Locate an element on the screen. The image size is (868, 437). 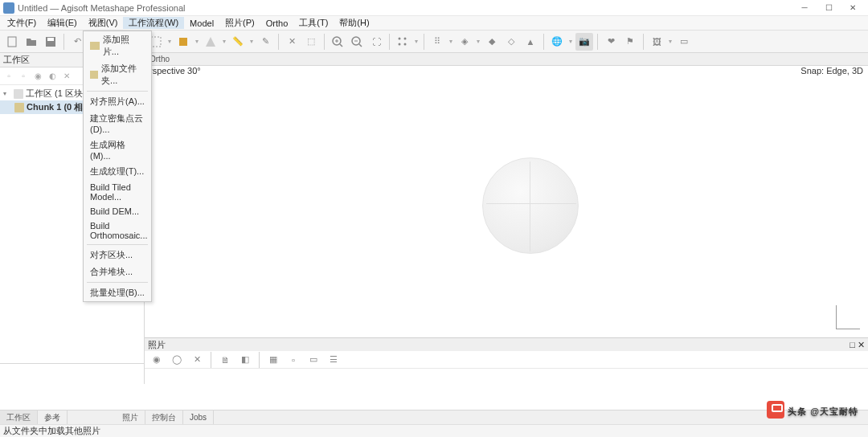
photos-title: 照片 is located at coordinates (157, 345).